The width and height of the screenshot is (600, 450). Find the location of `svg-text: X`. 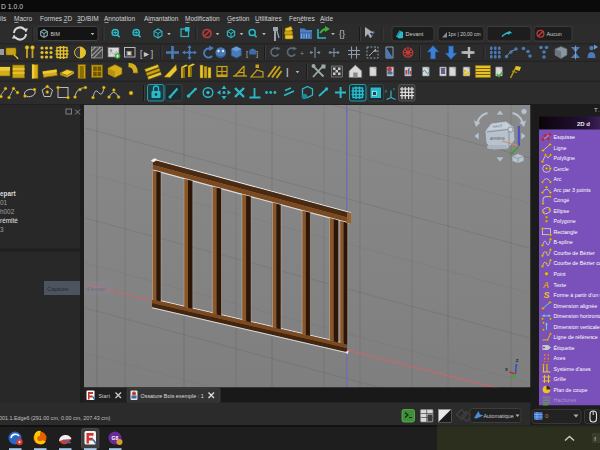

svg-text: X is located at coordinates (506, 370).